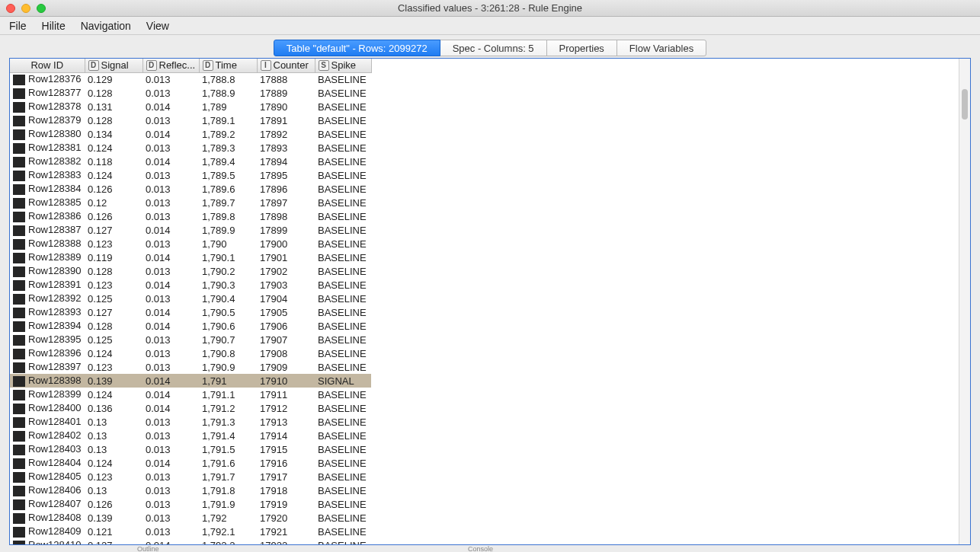 The height and width of the screenshot is (552, 980). What do you see at coordinates (191, 203) in the screenshot?
I see `table-row: Row1283850.120.0131,789.717897BASELINE` at bounding box center [191, 203].